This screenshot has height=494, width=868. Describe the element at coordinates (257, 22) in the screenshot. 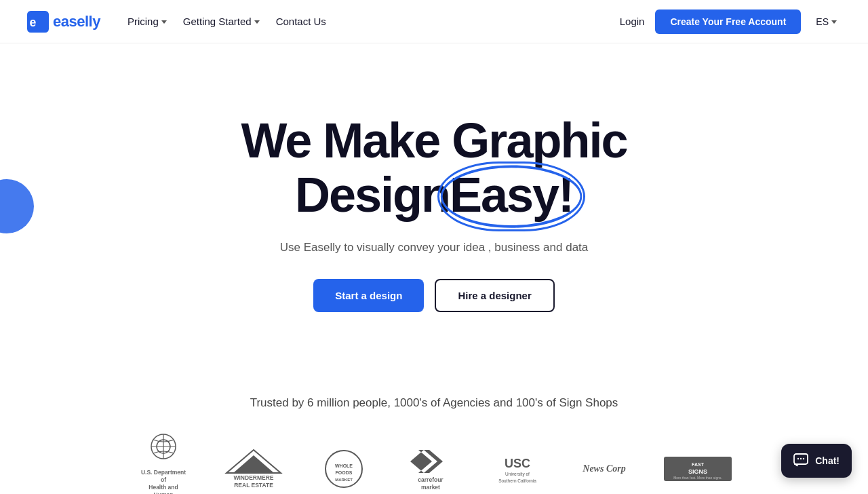

I see `getting-started-chevron-icon` at that location.